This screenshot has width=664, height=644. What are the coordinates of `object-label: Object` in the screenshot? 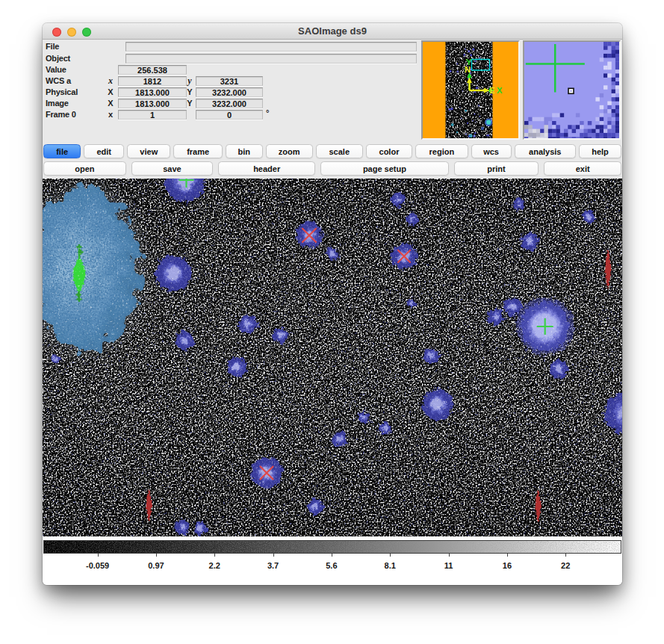 It's located at (58, 58).